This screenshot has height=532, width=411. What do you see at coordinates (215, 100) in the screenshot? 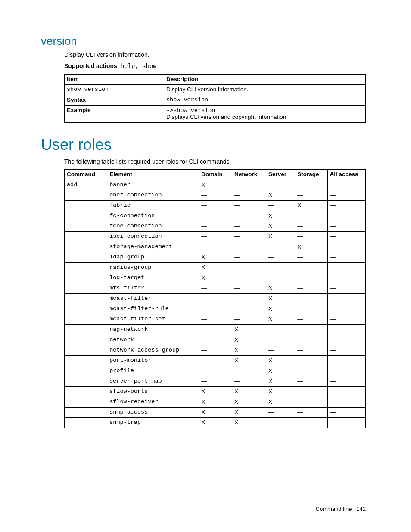
I see `table-row: Syntax show version` at bounding box center [215, 100].